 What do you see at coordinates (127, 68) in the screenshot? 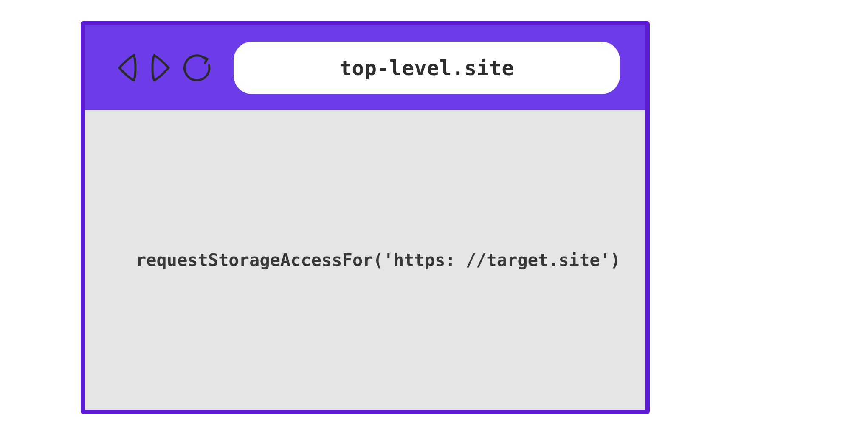
I see `back-icon` at bounding box center [127, 68].